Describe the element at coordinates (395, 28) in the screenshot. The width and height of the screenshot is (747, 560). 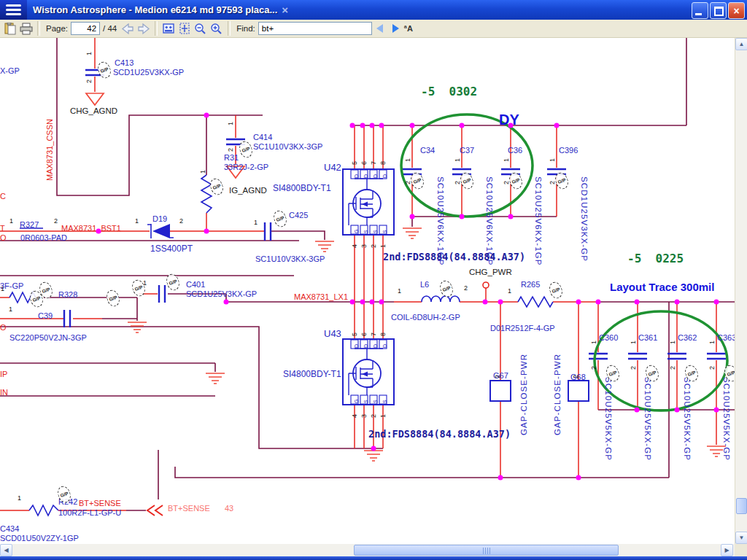
I see `find-next-icon` at that location.